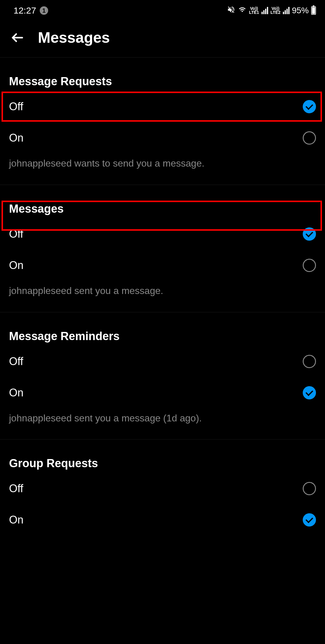  What do you see at coordinates (44, 11) in the screenshot?
I see `notification-badge: 1` at bounding box center [44, 11].